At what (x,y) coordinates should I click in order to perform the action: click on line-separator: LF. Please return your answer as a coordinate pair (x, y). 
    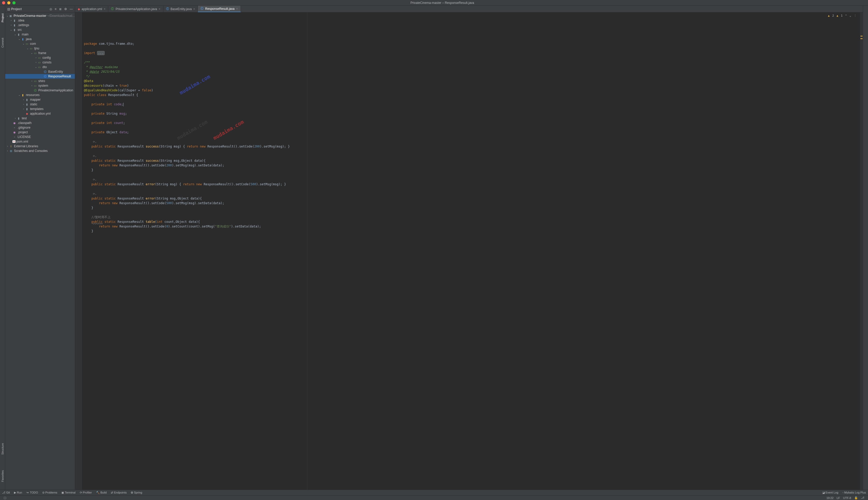
    Looking at the image, I should click on (838, 498).